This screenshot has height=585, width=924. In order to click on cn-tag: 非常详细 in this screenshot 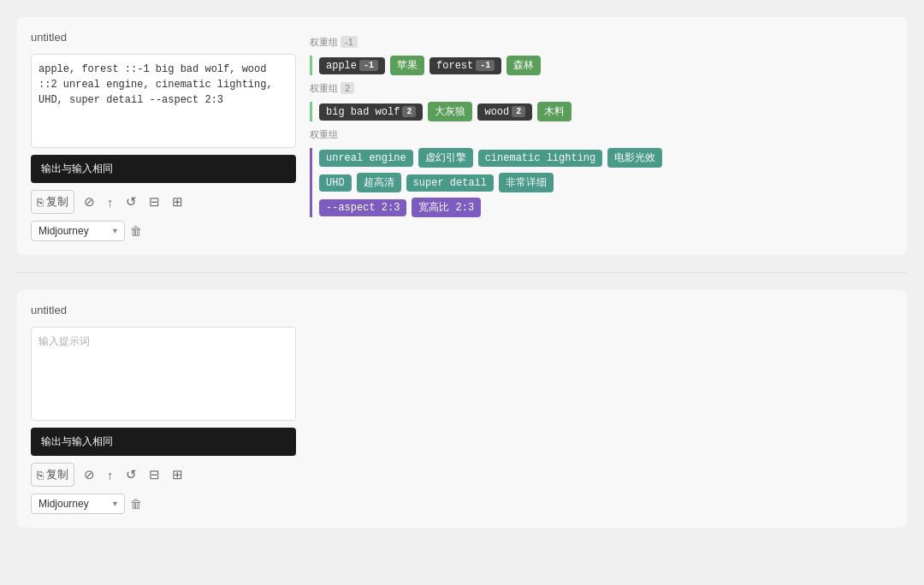, I will do `click(526, 183)`.